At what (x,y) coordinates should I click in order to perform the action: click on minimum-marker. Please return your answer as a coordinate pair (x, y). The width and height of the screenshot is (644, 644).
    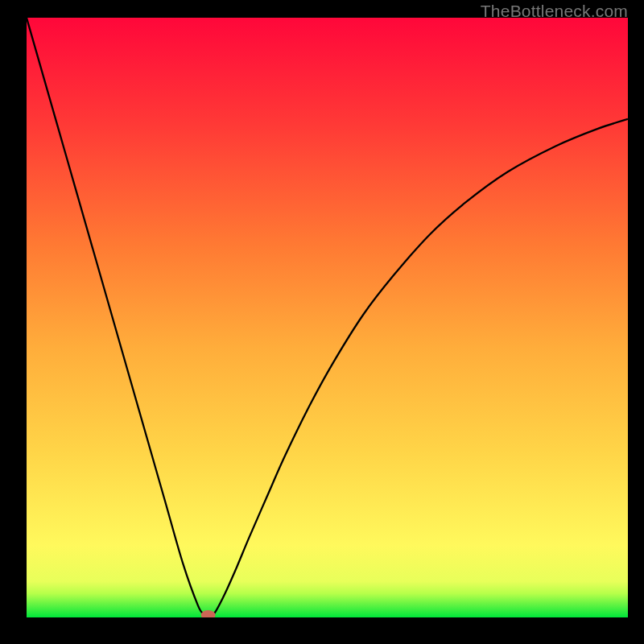
    Looking at the image, I should click on (208, 613).